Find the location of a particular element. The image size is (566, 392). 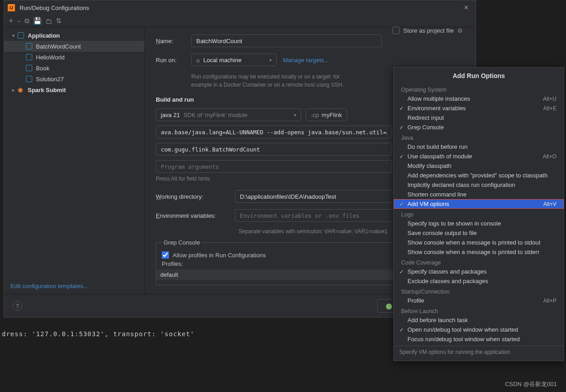

env-vars-label: Environment variables: is located at coordinates (192, 216).